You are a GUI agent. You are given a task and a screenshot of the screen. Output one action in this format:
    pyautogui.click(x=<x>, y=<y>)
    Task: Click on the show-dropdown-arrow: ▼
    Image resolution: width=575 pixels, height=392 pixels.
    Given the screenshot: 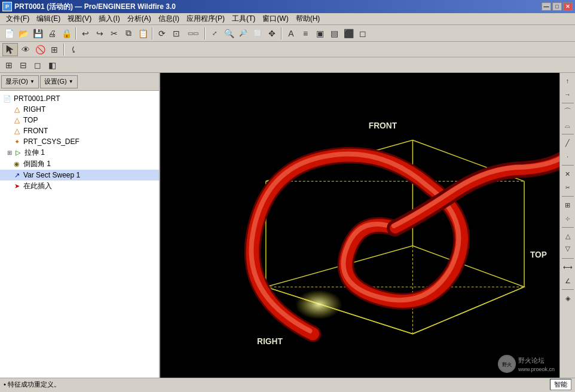 What is the action you would take?
    pyautogui.click(x=32, y=81)
    